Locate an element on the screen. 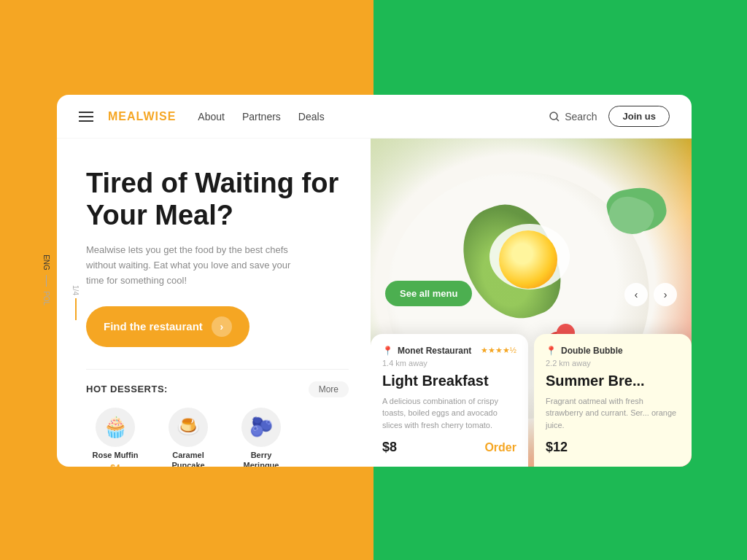 This screenshot has width=747, height=560. search-icon is located at coordinates (554, 117).